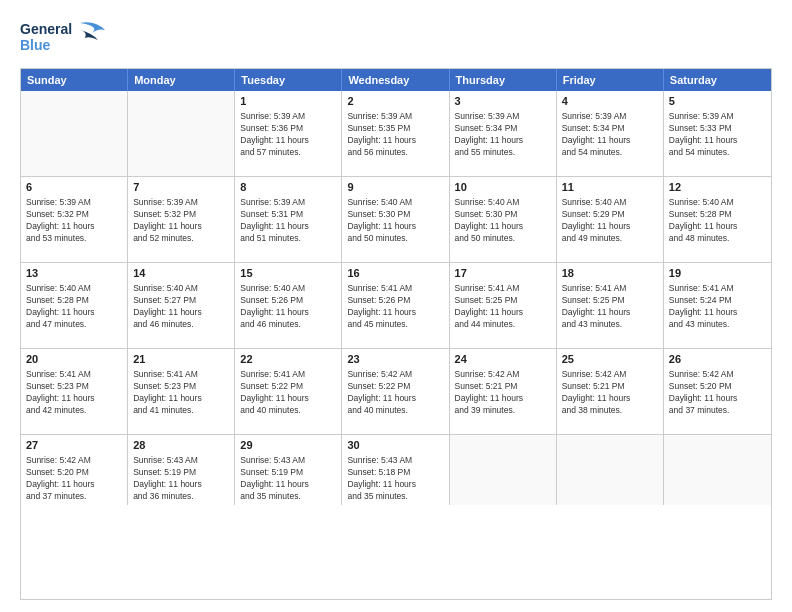 The width and height of the screenshot is (792, 612). What do you see at coordinates (181, 221) in the screenshot?
I see `day-info: Sunrise: 5:39 AM Sunset: 5:32 PM Dayligh…` at bounding box center [181, 221].